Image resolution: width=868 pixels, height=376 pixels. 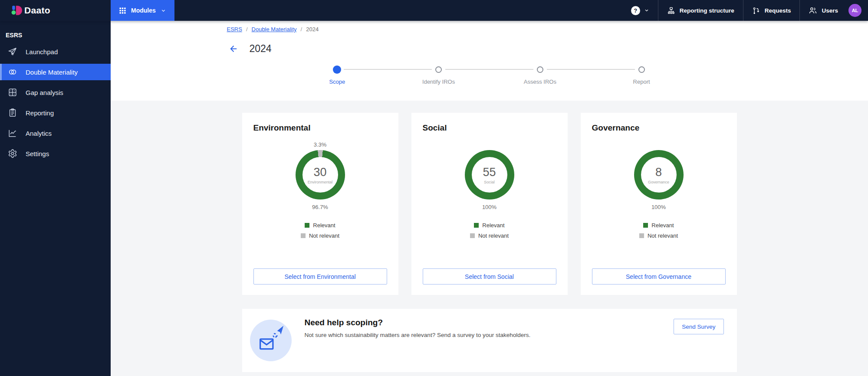 I want to click on donut-top-percent-label: 3.3%, so click(x=320, y=145).